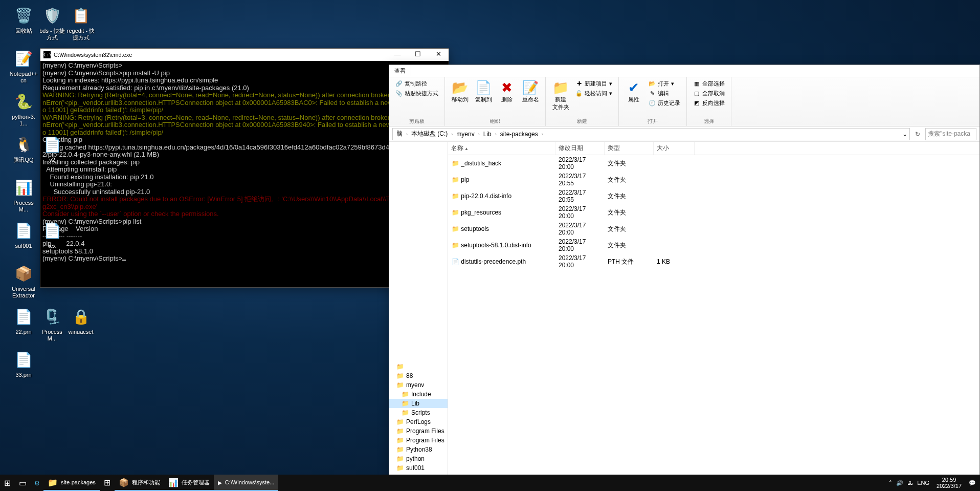 The image size is (980, 491). What do you see at coordinates (918, 134) in the screenshot?
I see `refresh-button: ↻` at bounding box center [918, 134].